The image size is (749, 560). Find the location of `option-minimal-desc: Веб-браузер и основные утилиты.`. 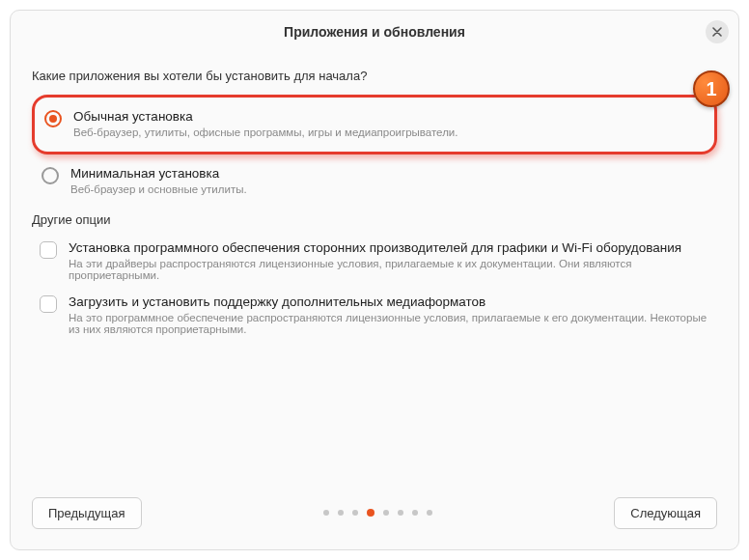

option-minimal-desc: Веб-браузер и основные утилиты. is located at coordinates (158, 189).